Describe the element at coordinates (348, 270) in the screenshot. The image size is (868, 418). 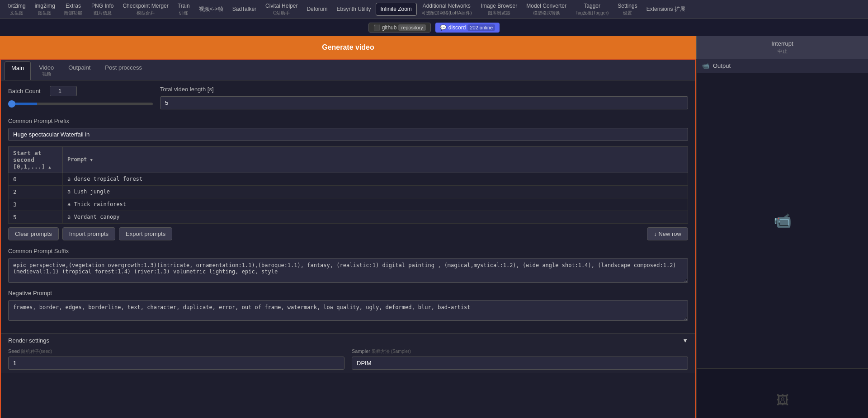
I see `common-prompt-suffix-input: epic perspective,(vegetation overgrowth:…` at that location.